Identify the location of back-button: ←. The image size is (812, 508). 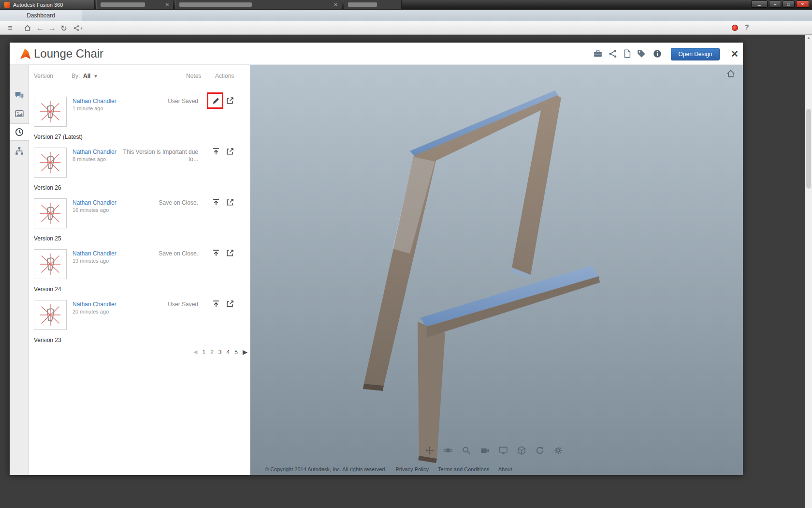
(40, 28).